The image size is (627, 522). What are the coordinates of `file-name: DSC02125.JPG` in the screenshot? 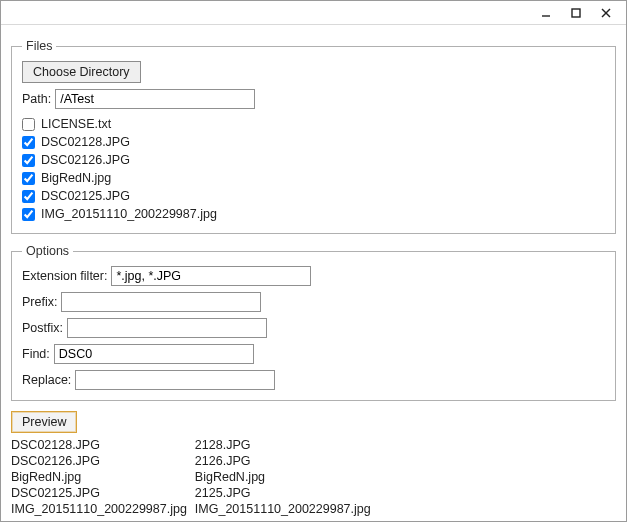 It's located at (86, 196).